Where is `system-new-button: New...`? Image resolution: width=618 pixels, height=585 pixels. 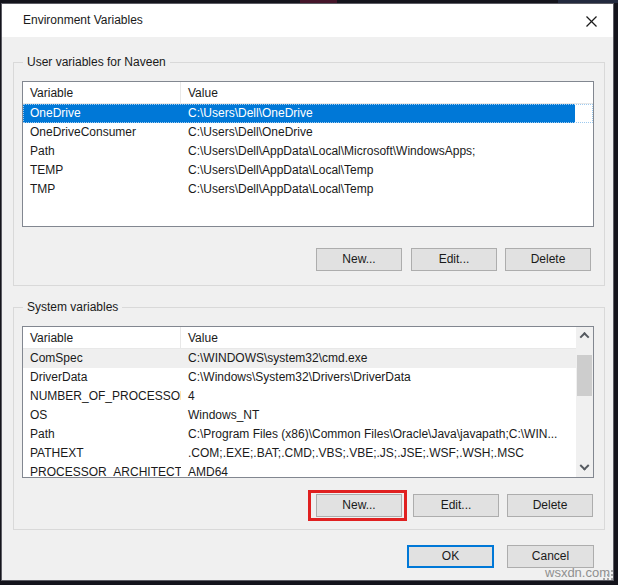 system-new-button: New... is located at coordinates (359, 506).